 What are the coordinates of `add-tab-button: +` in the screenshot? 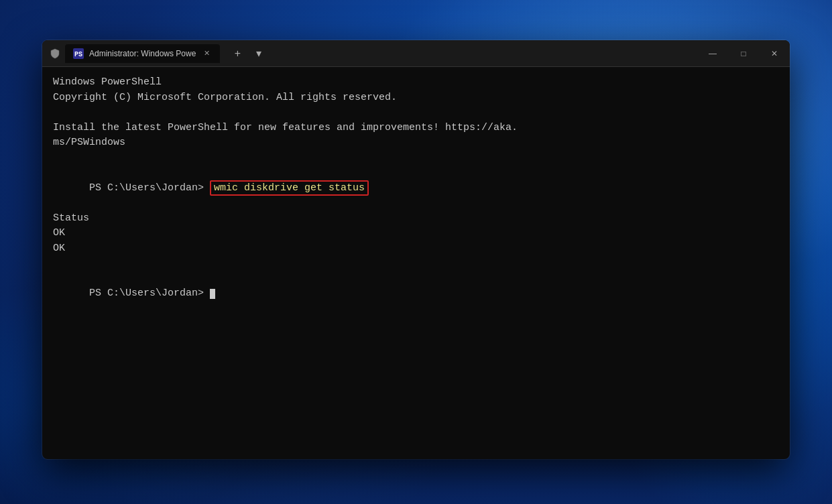 It's located at (237, 54).